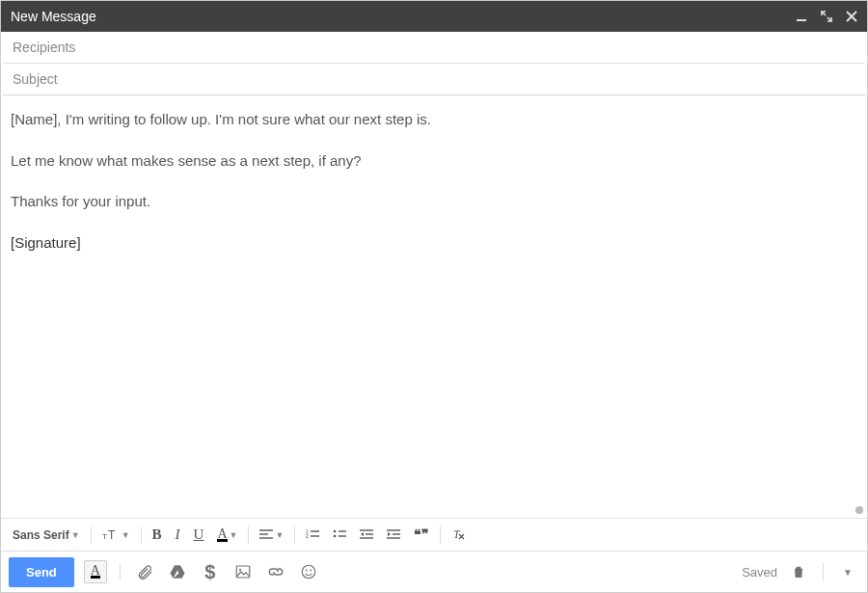  Describe the element at coordinates (393, 535) in the screenshot. I see `indent-more-button` at that location.